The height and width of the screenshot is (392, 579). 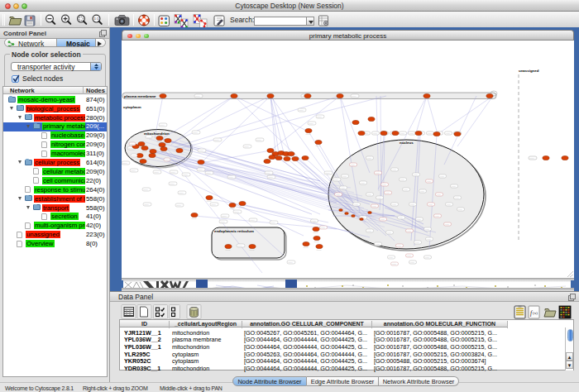 What do you see at coordinates (407, 142) in the screenshot?
I see `svg-text: nucleus` at bounding box center [407, 142].